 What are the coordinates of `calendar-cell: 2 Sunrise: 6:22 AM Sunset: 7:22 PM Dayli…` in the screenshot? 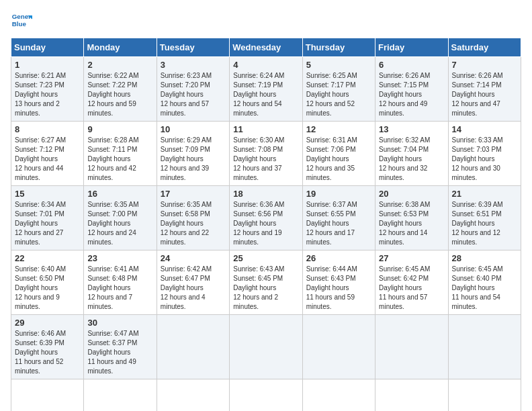 It's located at (120, 89).